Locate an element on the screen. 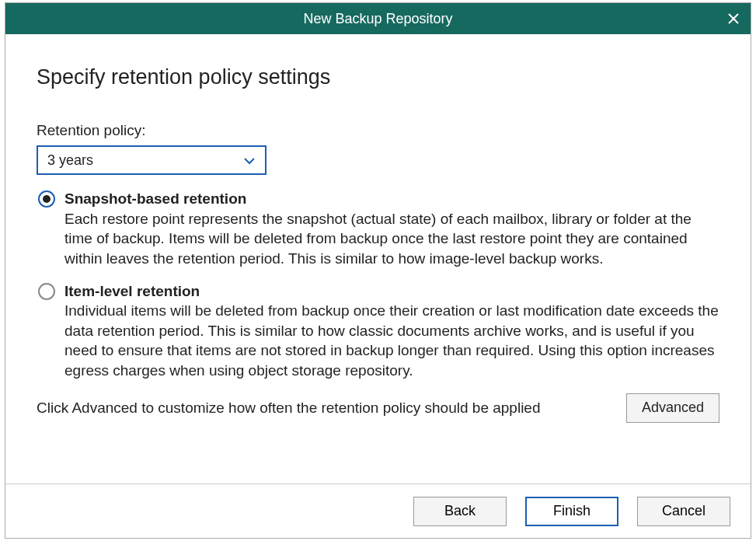 Image resolution: width=756 pixels, height=541 pixels. radio-desc: Each restore point represents the snapsh… is located at coordinates (378, 239).